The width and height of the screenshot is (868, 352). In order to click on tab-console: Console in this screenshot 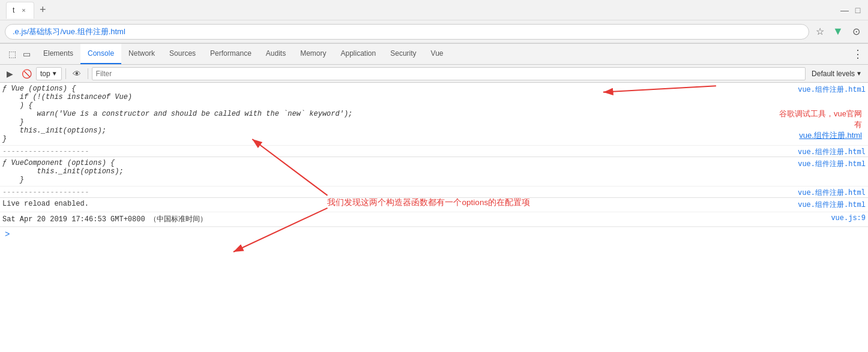, I will do `click(101, 54)`.